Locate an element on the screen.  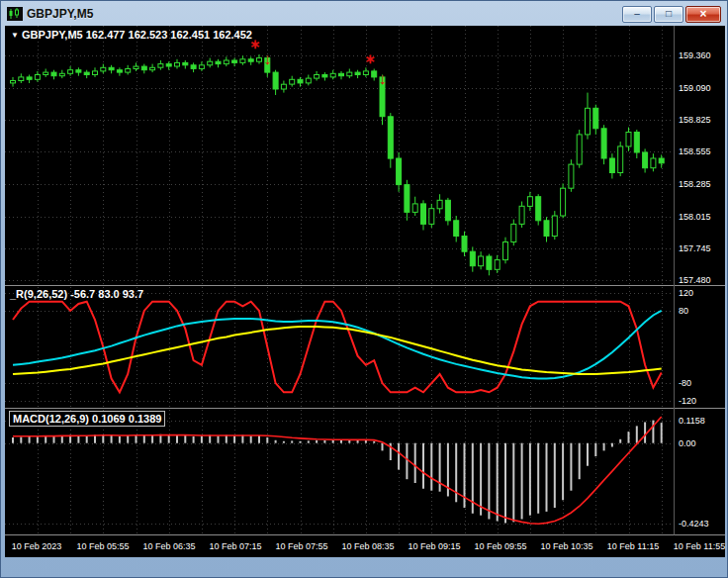
window-titlebar: GBPJPY,M5 – □ × is located at coordinates (364, 14).